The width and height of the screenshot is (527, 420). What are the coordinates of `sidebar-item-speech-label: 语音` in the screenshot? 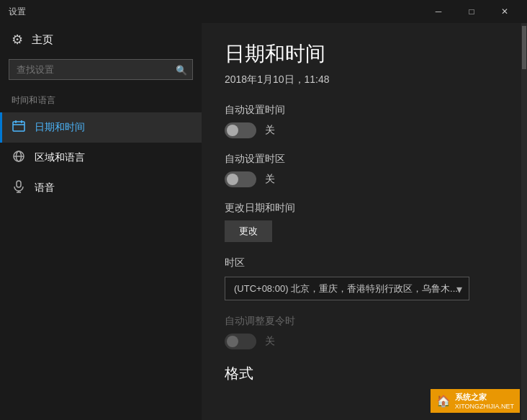 It's located at (45, 188).